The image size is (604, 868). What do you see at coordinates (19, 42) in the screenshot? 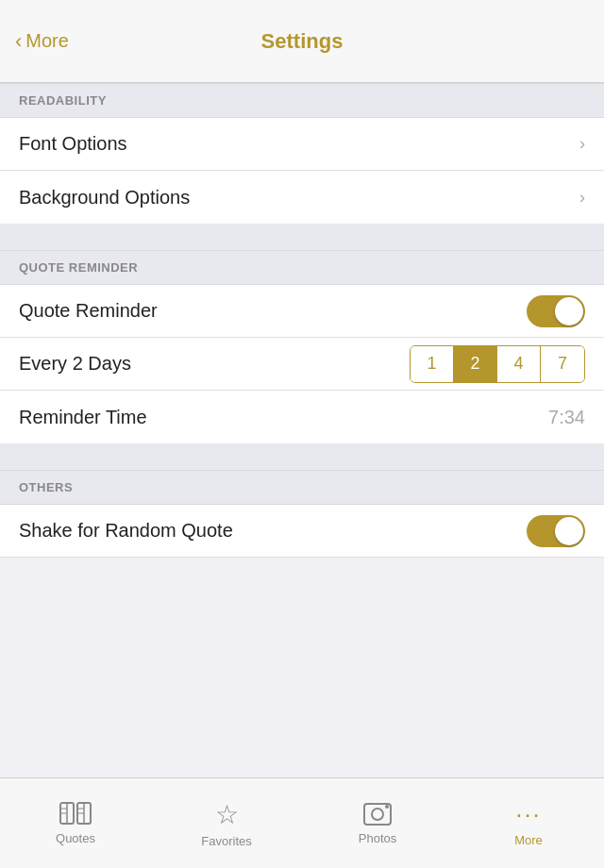
I see `back-chevron-icon: ‹` at bounding box center [19, 42].